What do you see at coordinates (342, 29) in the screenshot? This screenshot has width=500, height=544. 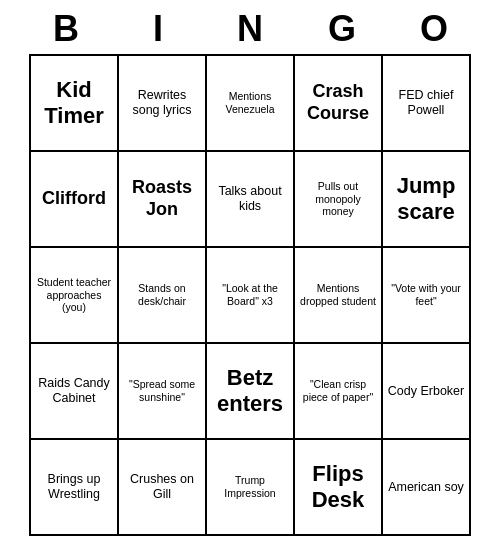 I see `header-g: G` at bounding box center [342, 29].